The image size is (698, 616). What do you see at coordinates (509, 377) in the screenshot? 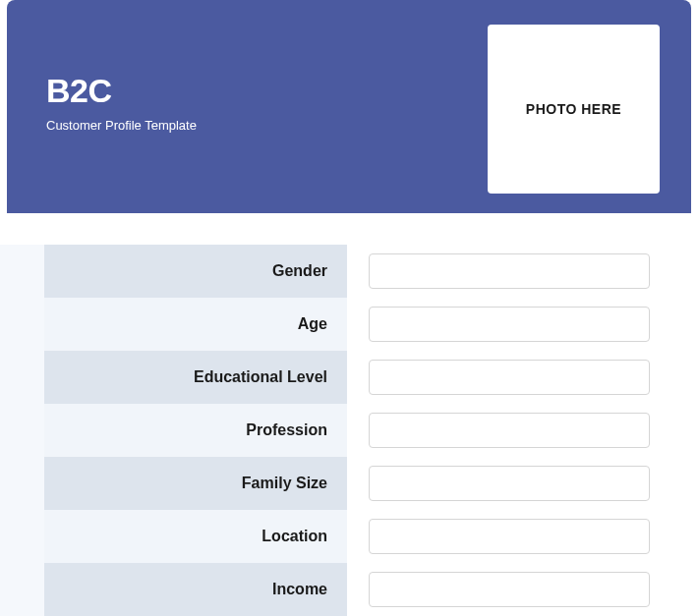
I see `educational-level-input` at bounding box center [509, 377].